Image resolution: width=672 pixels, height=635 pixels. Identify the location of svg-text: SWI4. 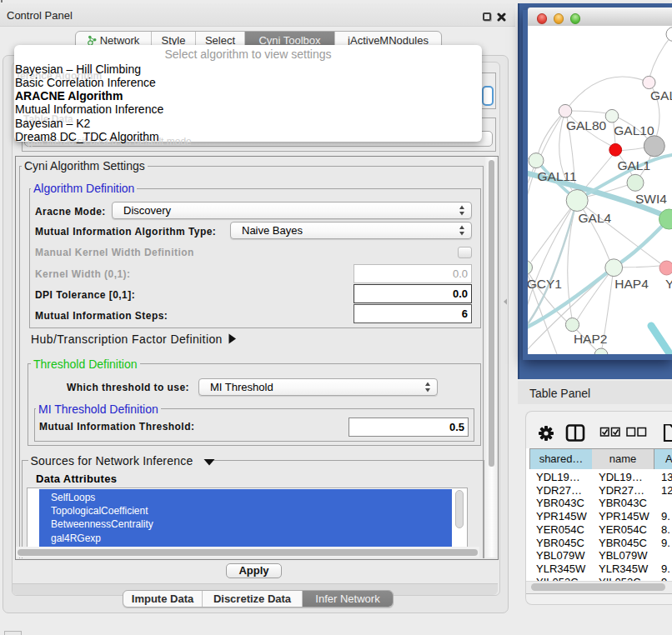
(651, 198).